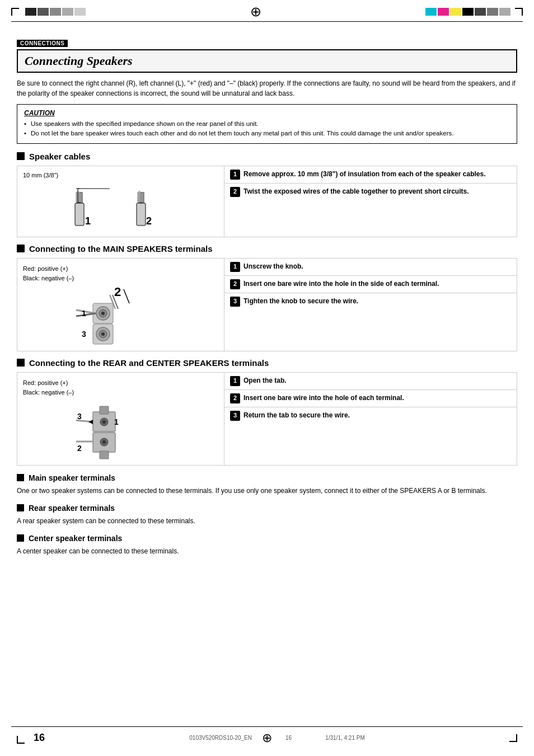  What do you see at coordinates (267, 304) in the screenshot?
I see `main-speakers-diagram: Red: positive (+) Black: negative (–)` at bounding box center [267, 304].